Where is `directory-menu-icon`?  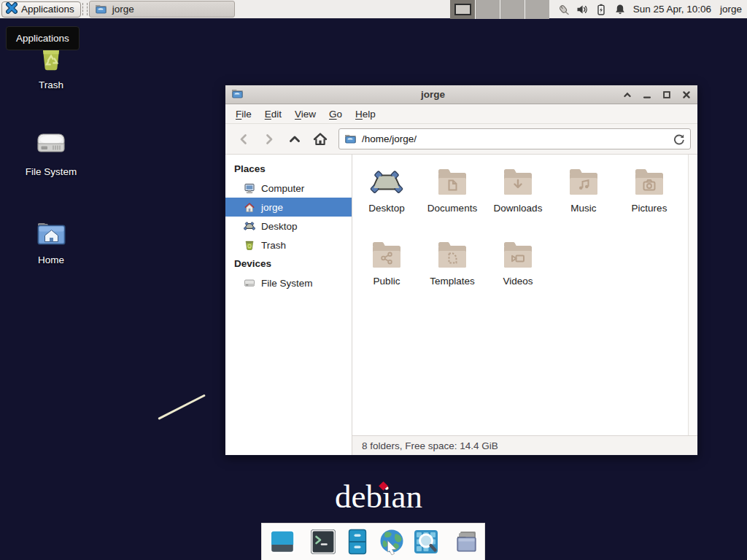
directory-menu-icon is located at coordinates (467, 542).